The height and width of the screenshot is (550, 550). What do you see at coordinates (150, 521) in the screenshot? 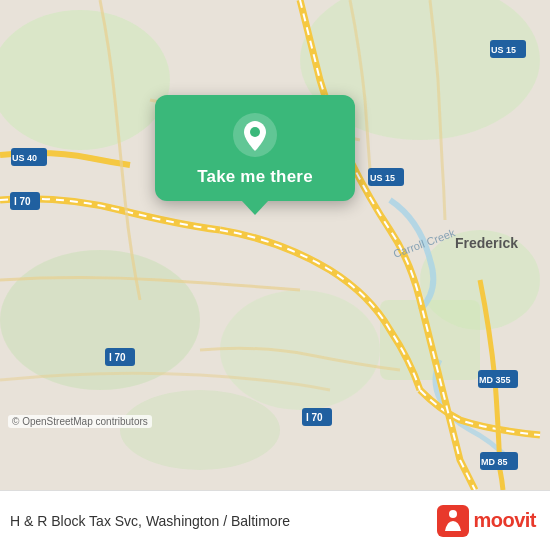
I see `location-title: H & R Block Tax Svc, Washington / Baltim…` at bounding box center [150, 521].